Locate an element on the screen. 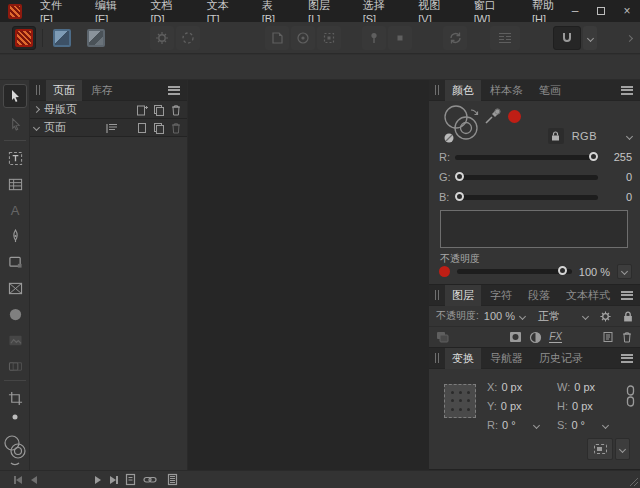 This screenshot has width=640, height=488. green-slider-handle is located at coordinates (460, 176).